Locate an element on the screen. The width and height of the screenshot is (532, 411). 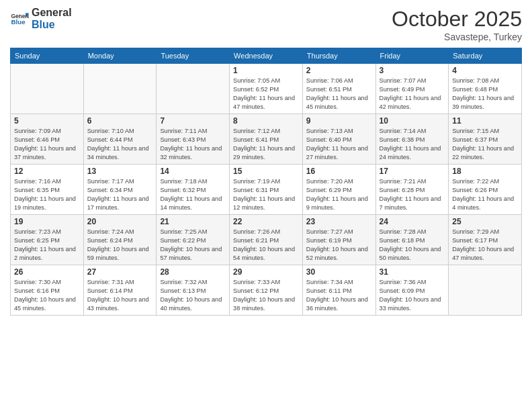
table-row: 30Sunrise: 7:34 AM Sunset: 6:11 PM Dayli… is located at coordinates (339, 290).